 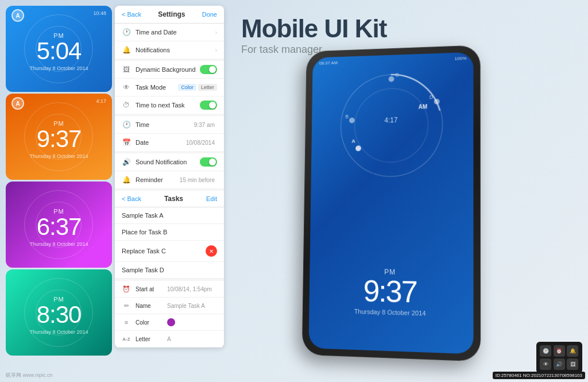 I want to click on clock-svg: A B C D AM 4:17, so click(x=392, y=125).